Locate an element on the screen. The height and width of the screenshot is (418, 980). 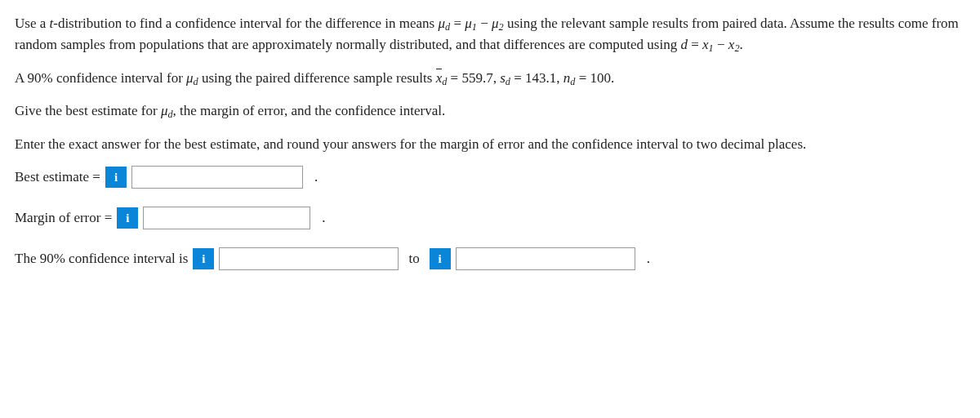
text: A 90% confidence interval for is located at coordinates (100, 78).